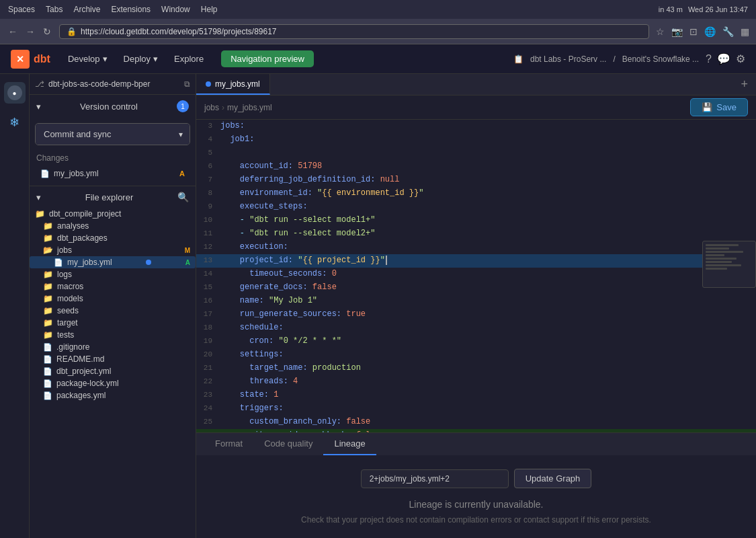  What do you see at coordinates (488, 315) in the screenshot?
I see `line-content: run_generate_sources: true` at bounding box center [488, 315].